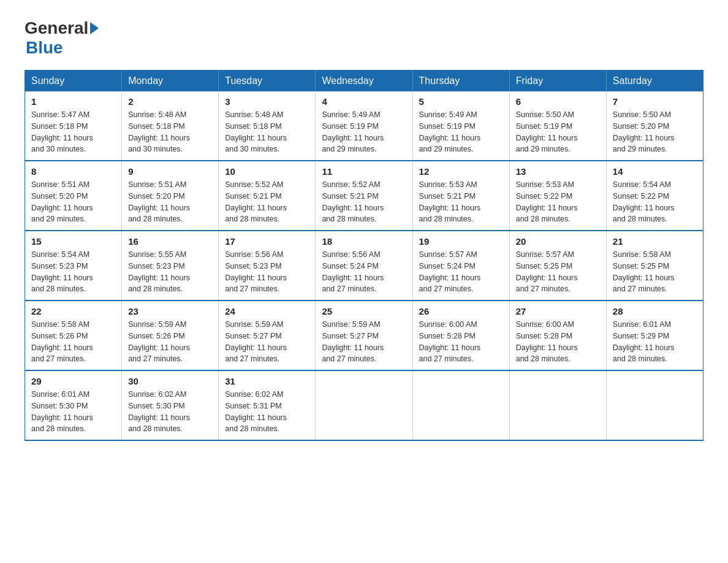  I want to click on calendar-cell: 17Sunrise: 5:56 AMSunset: 5:23 PMDayligh…, so click(267, 266).